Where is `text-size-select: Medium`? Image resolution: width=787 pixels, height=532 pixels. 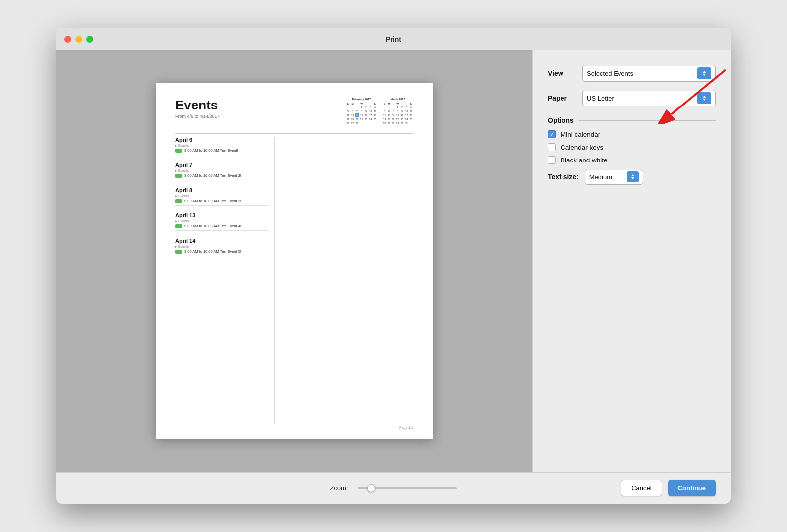 text-size-select: Medium is located at coordinates (614, 177).